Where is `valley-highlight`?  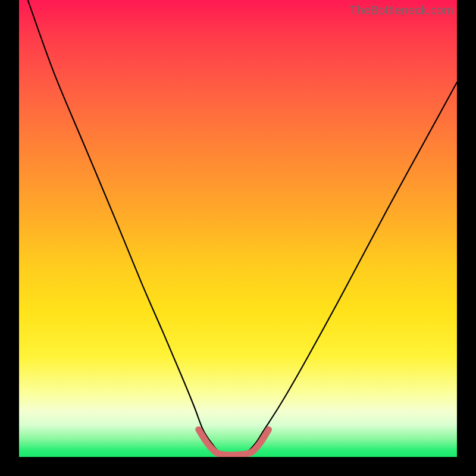
valley-highlight is located at coordinates (234, 443).